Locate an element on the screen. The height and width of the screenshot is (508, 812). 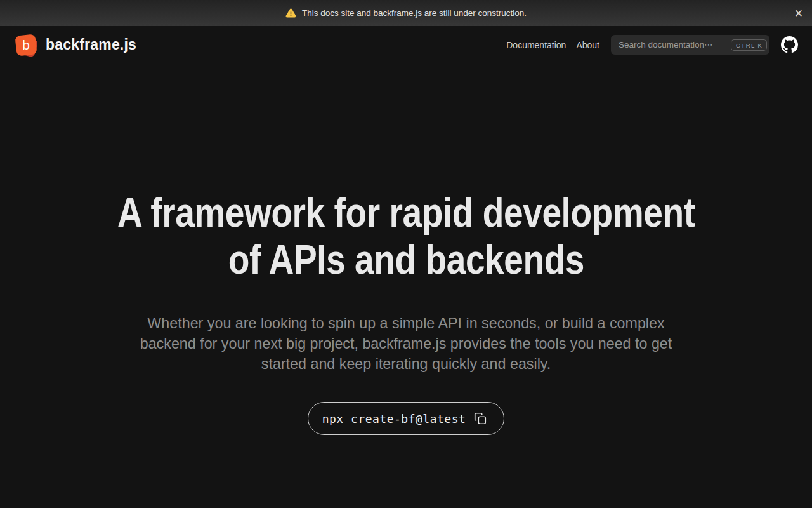
brand-home-link: b backframe.js is located at coordinates (76, 45).